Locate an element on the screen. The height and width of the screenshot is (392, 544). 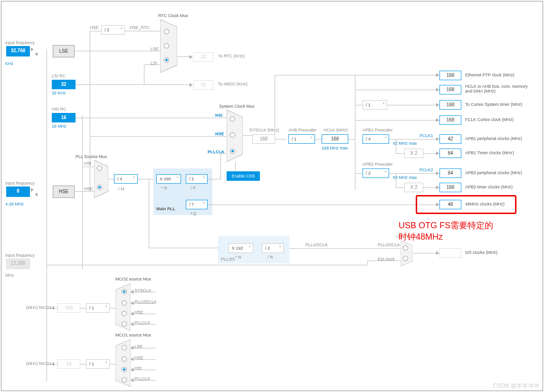
hse-source: HSE is located at coordinates (64, 192).